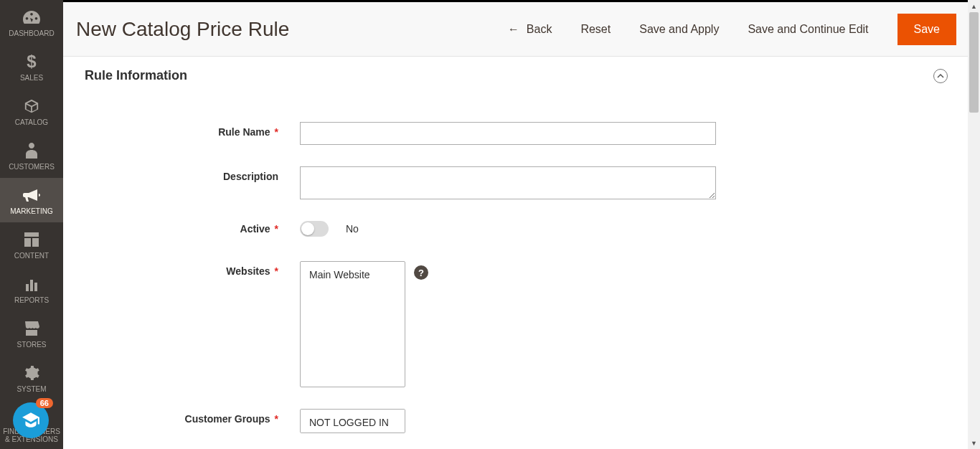 This screenshot has width=980, height=449. I want to click on label-text: Rule Name, so click(244, 132).